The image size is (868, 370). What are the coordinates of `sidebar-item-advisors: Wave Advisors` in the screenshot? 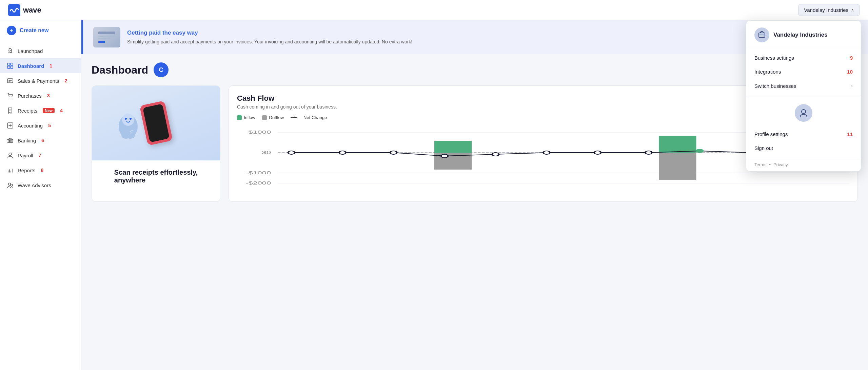 It's located at (41, 185).